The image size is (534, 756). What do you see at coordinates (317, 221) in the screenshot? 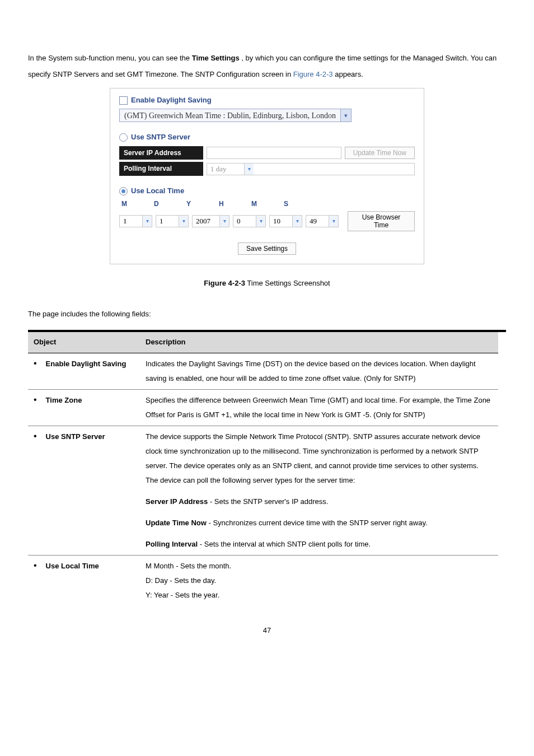
I see `second-value: 49` at bounding box center [317, 221].